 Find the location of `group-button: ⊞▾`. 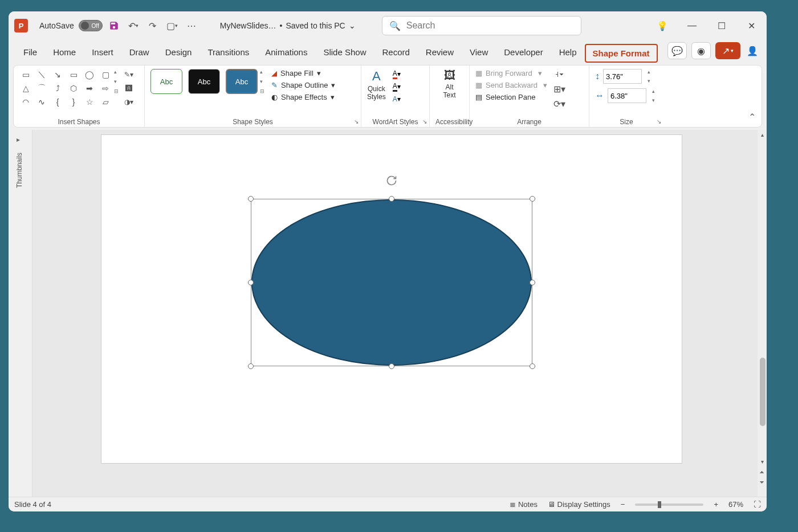

group-button: ⊞▾ is located at coordinates (559, 89).